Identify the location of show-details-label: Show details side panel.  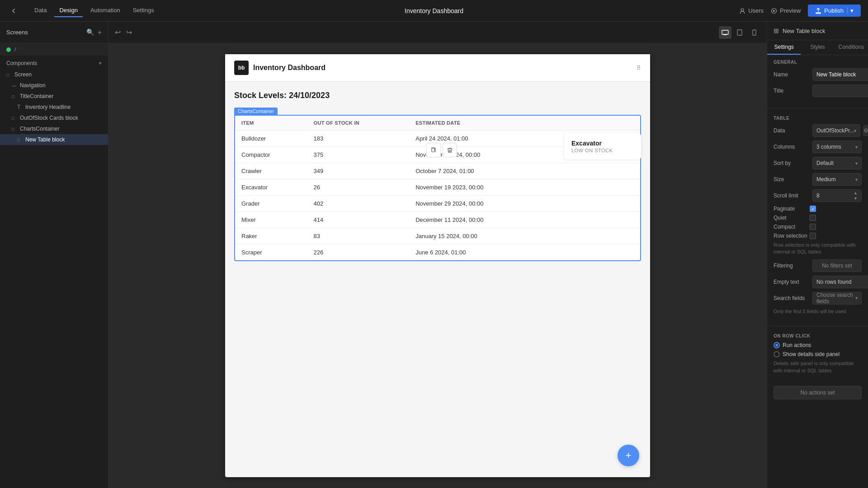
(811, 354).